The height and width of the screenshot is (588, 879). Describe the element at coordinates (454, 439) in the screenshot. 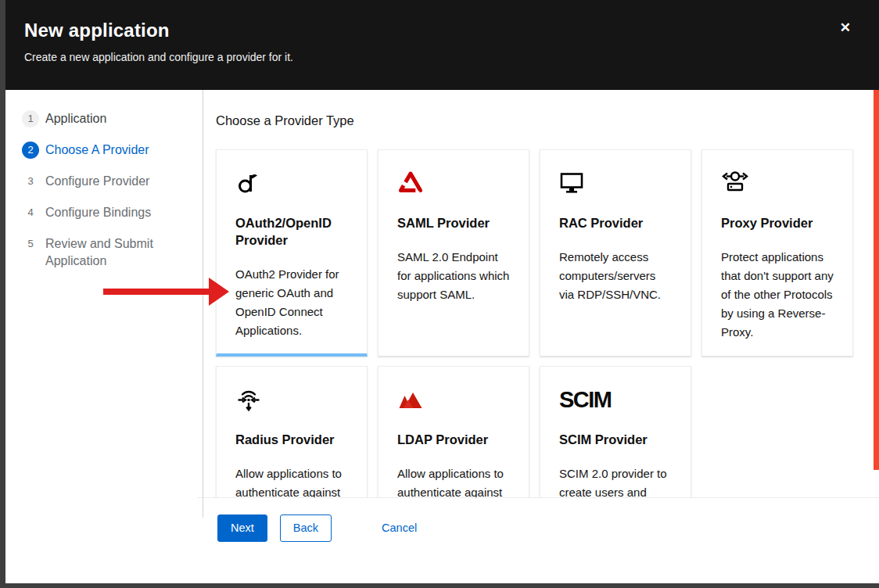

I see `provider-card-title: LDAP Provider` at that location.